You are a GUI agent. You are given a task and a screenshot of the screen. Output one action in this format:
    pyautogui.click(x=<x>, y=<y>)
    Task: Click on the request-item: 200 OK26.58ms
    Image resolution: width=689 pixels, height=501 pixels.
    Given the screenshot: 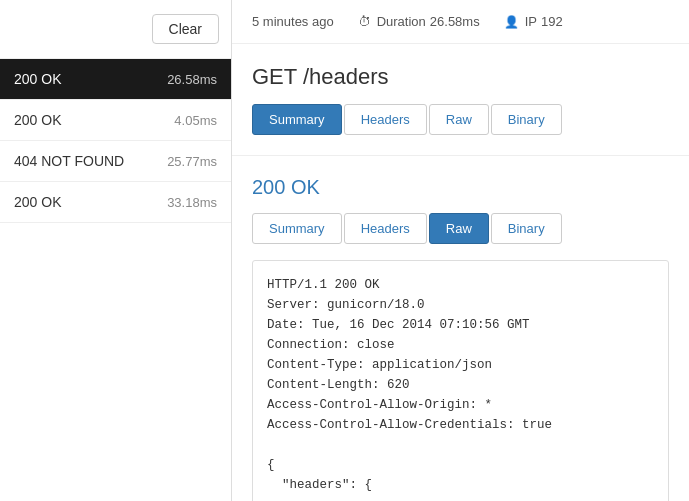 What is the action you would take?
    pyautogui.click(x=116, y=80)
    